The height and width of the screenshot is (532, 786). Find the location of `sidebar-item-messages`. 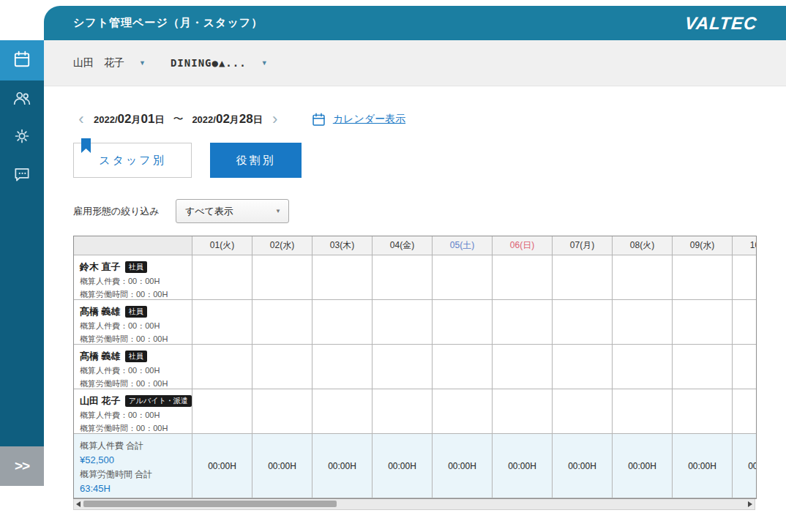

sidebar-item-messages is located at coordinates (22, 176).